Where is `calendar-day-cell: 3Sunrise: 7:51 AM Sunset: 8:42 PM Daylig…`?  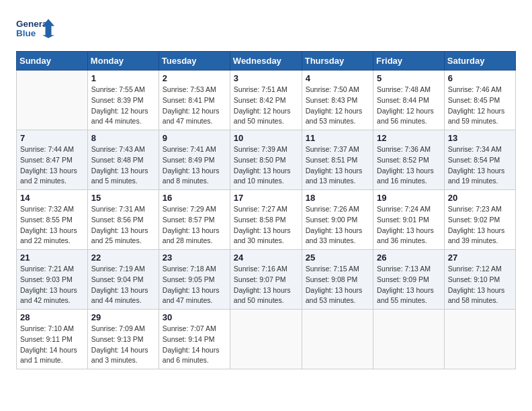 calendar-day-cell: 3Sunrise: 7:51 AM Sunset: 8:42 PM Daylig… is located at coordinates (266, 101).